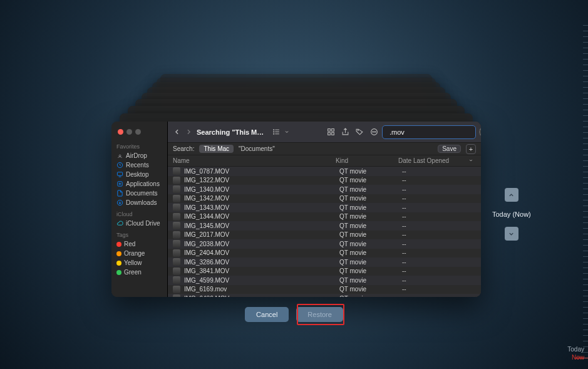 The width and height of the screenshot is (588, 369). I want to click on sidebar-item-label: iCloud Drive, so click(143, 223).